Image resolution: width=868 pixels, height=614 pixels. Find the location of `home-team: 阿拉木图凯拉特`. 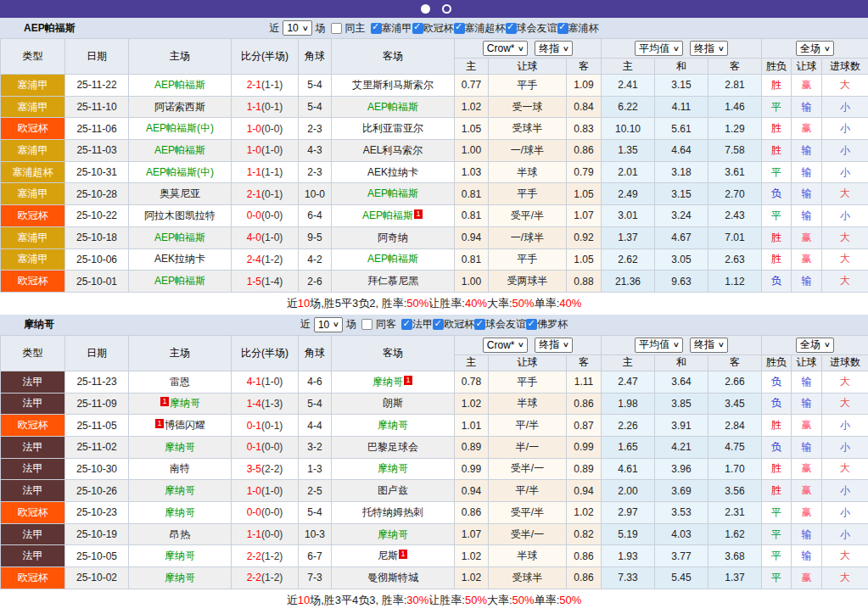

home-team: 阿拉木图凯拉特 is located at coordinates (180, 216).